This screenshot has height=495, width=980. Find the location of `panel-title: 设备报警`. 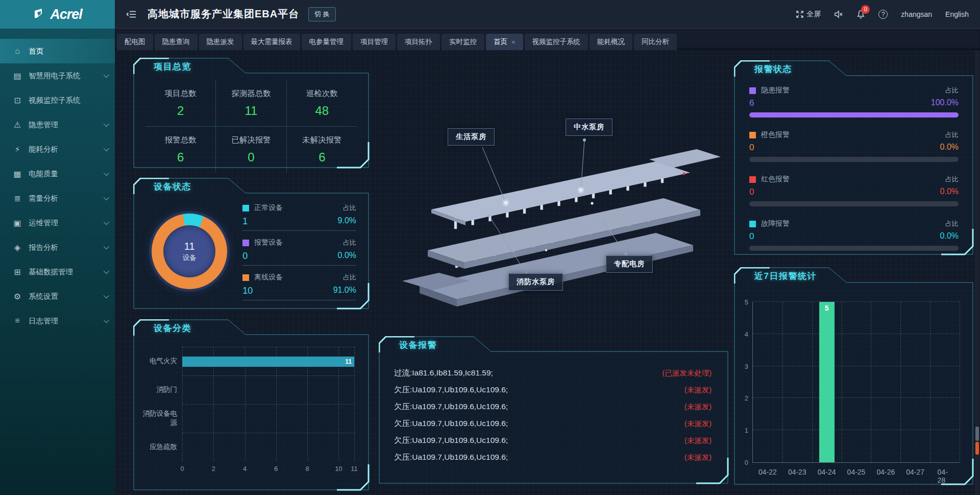

panel-title: 设备报警 is located at coordinates (418, 345).